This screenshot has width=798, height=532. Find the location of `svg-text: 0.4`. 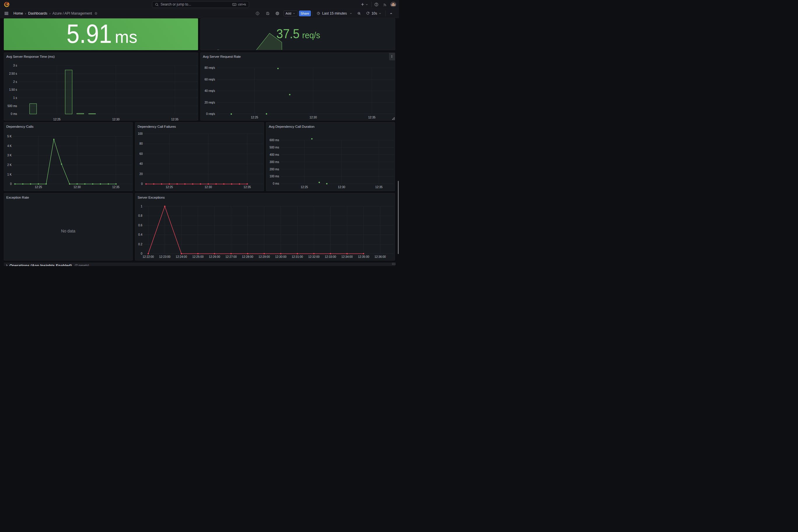

svg-text: 0.4 is located at coordinates (140, 235).